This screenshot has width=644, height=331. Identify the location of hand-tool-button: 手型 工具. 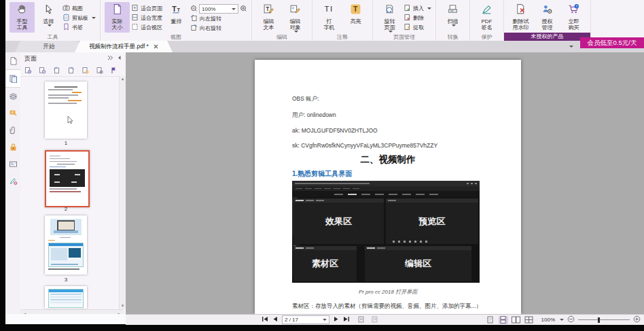
(22, 18).